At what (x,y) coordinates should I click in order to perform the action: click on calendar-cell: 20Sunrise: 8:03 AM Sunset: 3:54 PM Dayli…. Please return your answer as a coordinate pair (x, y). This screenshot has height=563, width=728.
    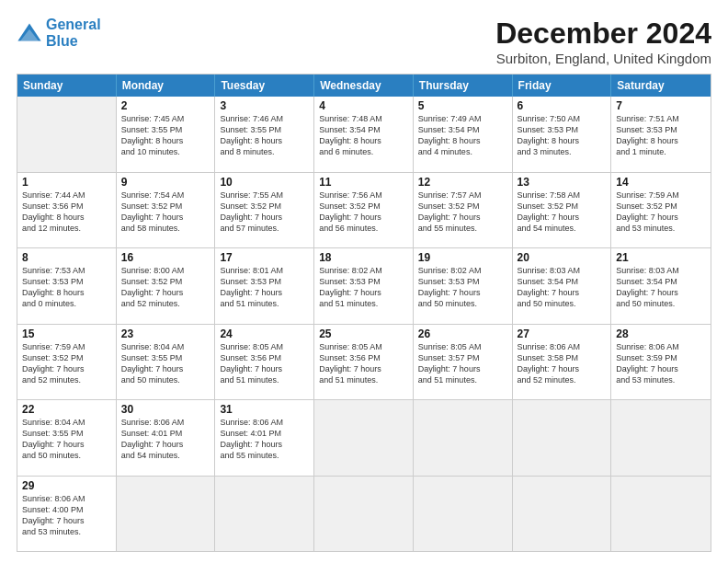
    Looking at the image, I should click on (563, 286).